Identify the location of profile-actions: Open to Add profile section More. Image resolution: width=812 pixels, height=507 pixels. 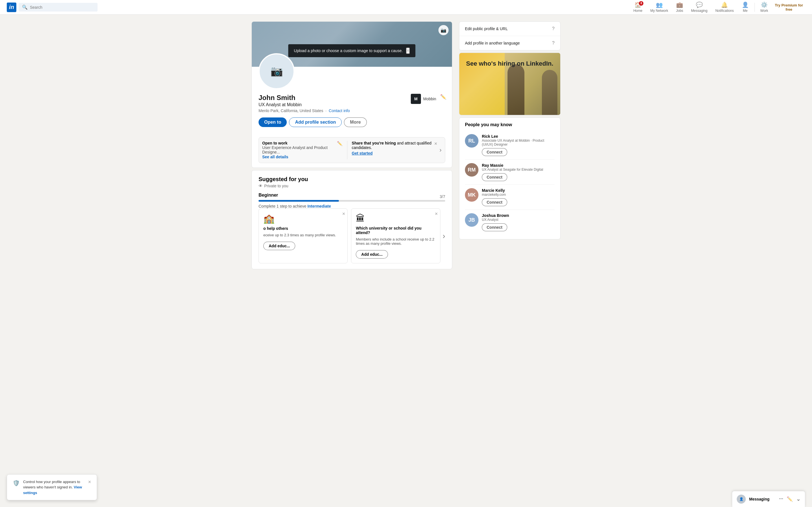
(352, 122).